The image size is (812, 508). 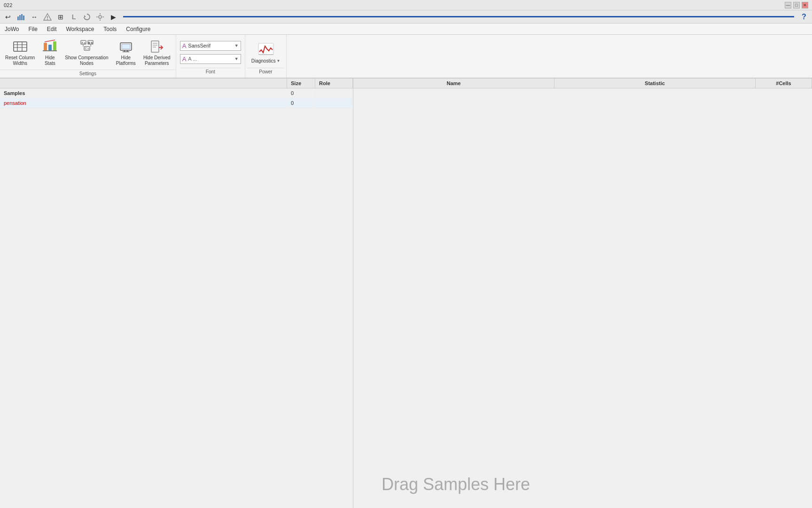 What do you see at coordinates (52, 29) in the screenshot?
I see `menu-edit: Edit` at bounding box center [52, 29].